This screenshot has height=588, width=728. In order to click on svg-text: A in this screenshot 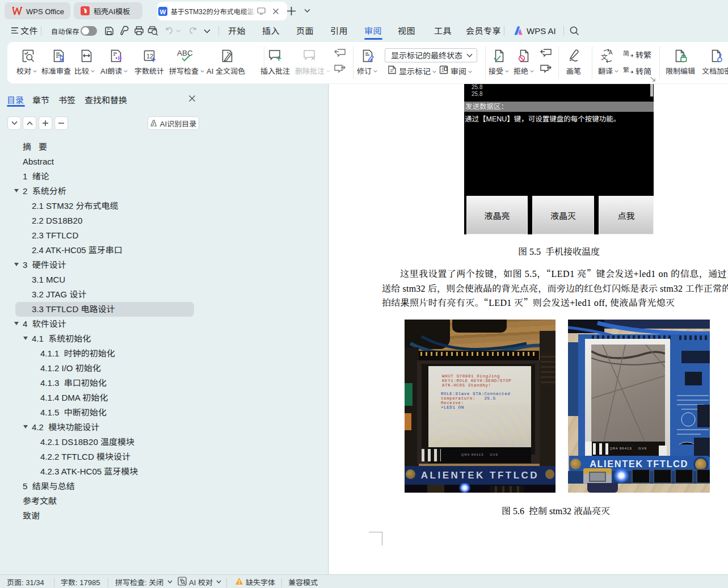, I will do `click(611, 52)`.